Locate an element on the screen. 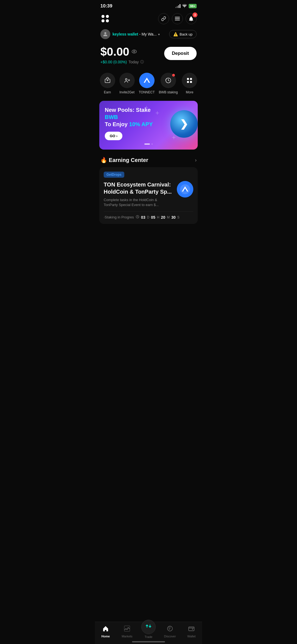 The height and width of the screenshot is (644, 297). indicator-active is located at coordinates (147, 144).